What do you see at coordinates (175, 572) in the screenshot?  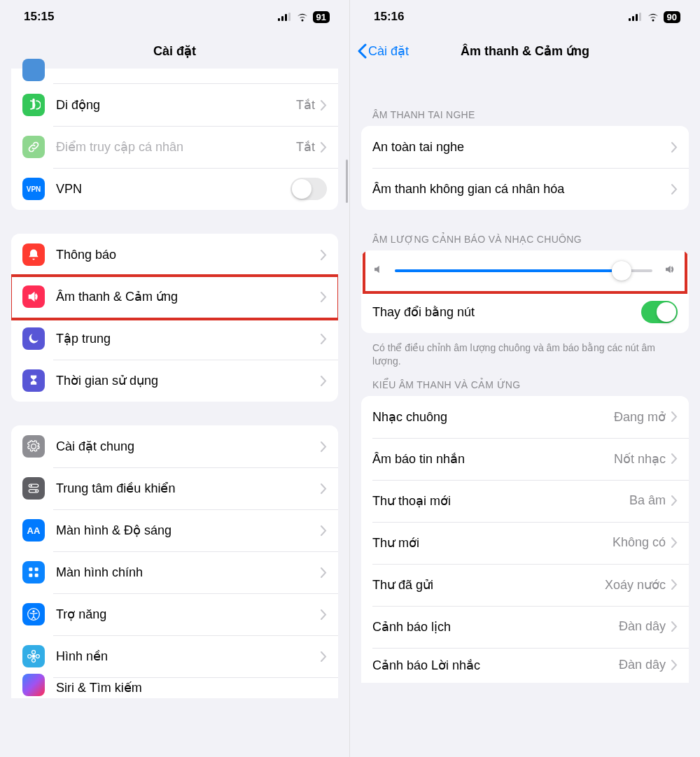 I see `row-home-screen: Màn hình chính` at bounding box center [175, 572].